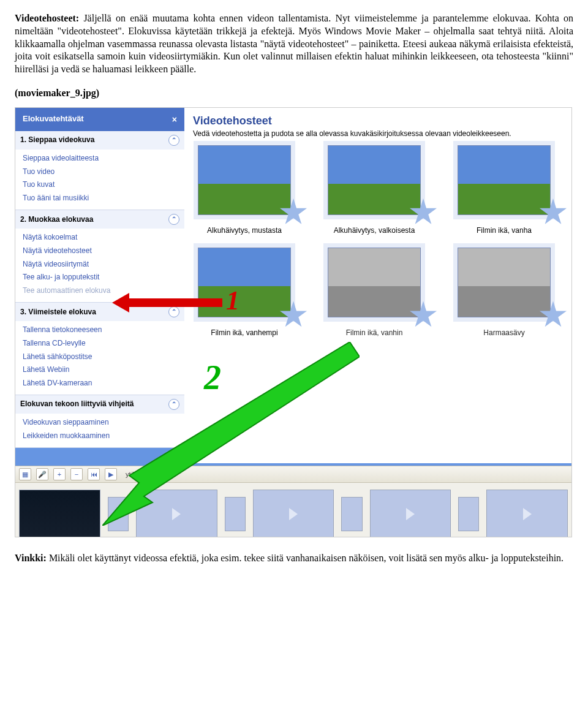  I want to click on panel-subtitle: Vedä videotehostetta ja pudota se alla o…, so click(378, 134).